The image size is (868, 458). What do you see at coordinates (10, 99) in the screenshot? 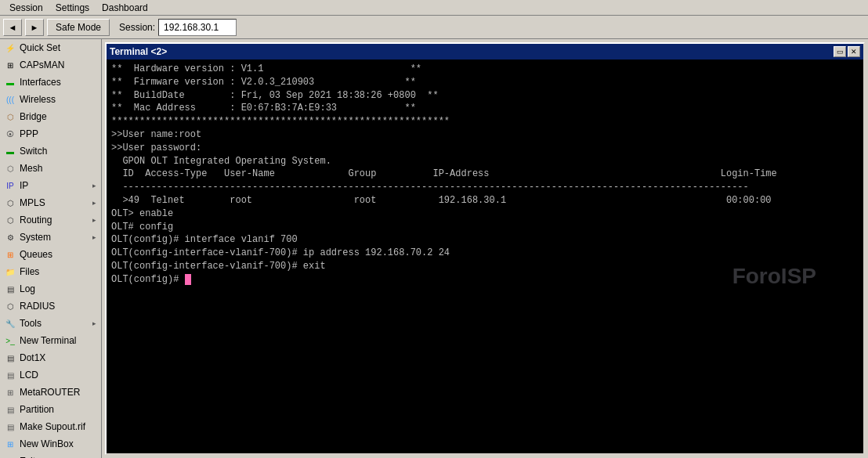
I see `wireless-icon: (((` at bounding box center [10, 99].